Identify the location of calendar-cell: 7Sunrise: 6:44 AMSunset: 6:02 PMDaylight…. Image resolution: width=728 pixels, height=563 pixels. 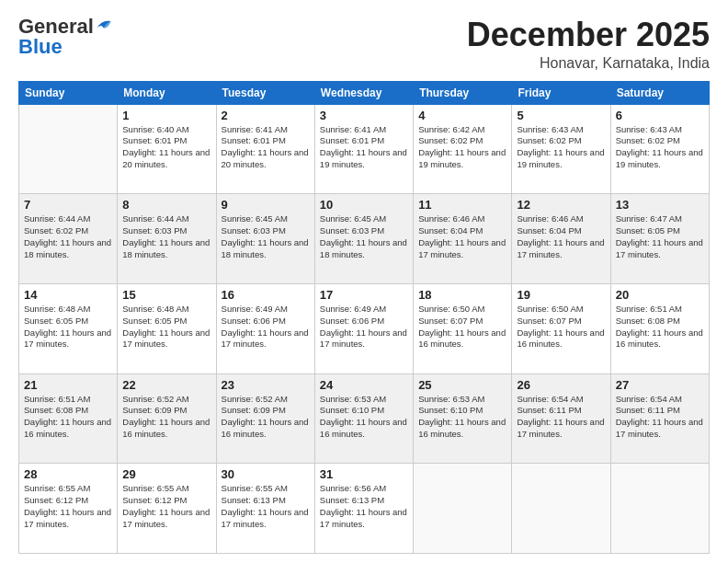
(68, 239).